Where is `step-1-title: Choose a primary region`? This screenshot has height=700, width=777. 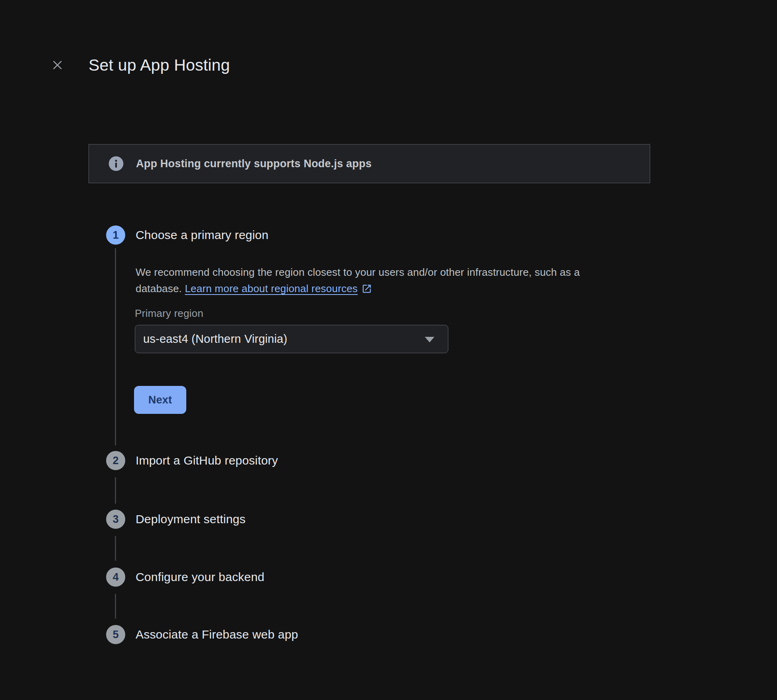 step-1-title: Choose a primary region is located at coordinates (202, 235).